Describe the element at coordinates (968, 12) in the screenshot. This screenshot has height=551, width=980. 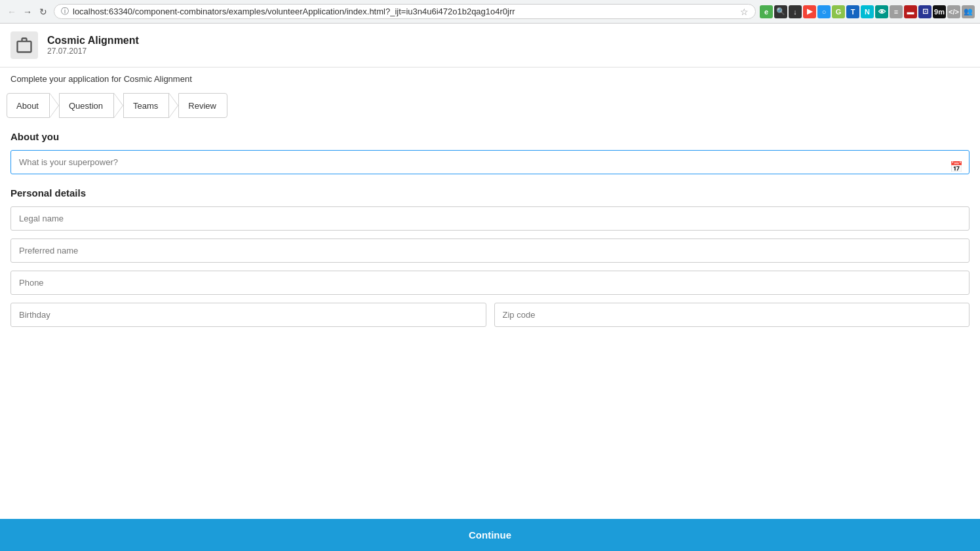
I see `ext-icon-15: 👥` at that location.